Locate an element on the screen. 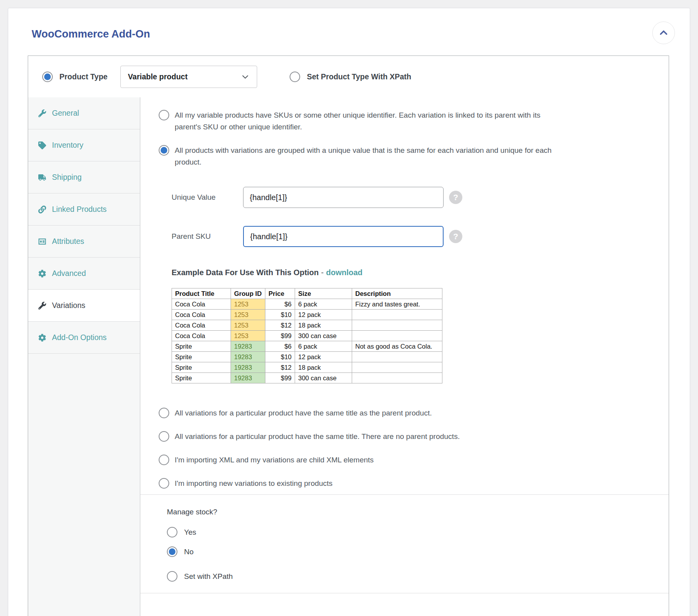  manage-stock-option-label: Set with XPath is located at coordinates (209, 577).